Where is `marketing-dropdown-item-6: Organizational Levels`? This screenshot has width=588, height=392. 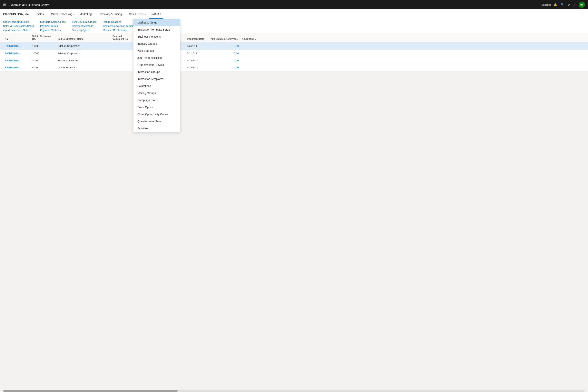
marketing-dropdown-item-6: Organizational Levels is located at coordinates (157, 65).